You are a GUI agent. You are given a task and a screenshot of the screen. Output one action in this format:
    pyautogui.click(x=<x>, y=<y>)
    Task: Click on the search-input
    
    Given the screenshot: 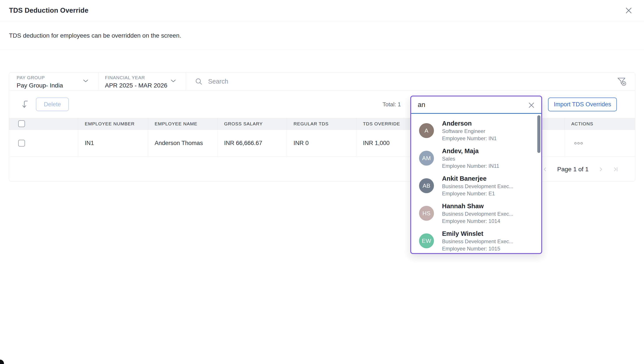 What is the action you would take?
    pyautogui.click(x=372, y=82)
    